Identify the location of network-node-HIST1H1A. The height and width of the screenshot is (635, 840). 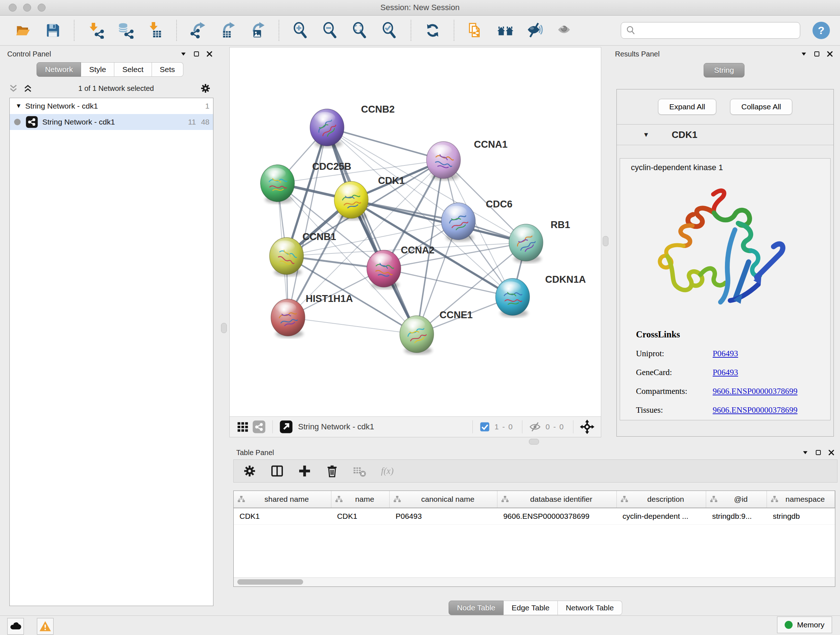
(288, 318).